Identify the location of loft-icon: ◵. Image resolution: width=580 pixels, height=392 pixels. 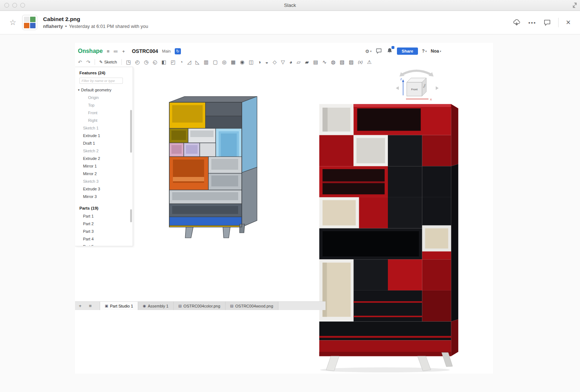
(155, 62).